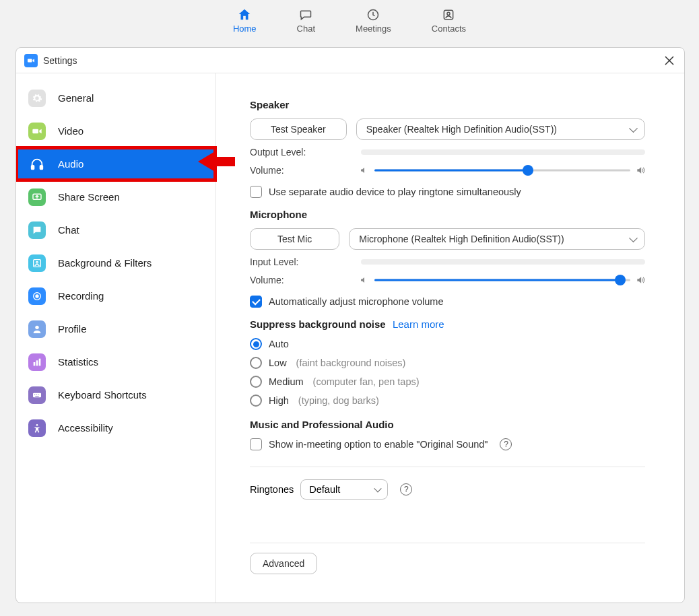  I want to click on suppress-learn-more-link: Learn more, so click(419, 324).